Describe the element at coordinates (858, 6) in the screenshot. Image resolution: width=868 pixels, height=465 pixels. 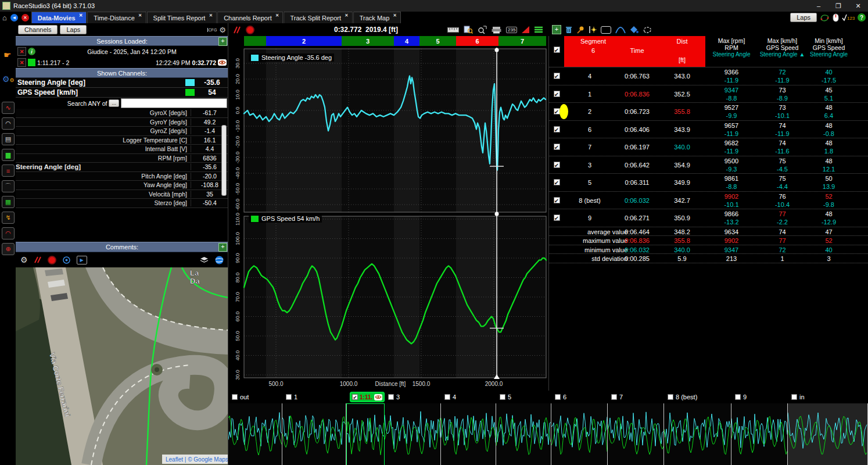
I see `close-button: ✕` at that location.